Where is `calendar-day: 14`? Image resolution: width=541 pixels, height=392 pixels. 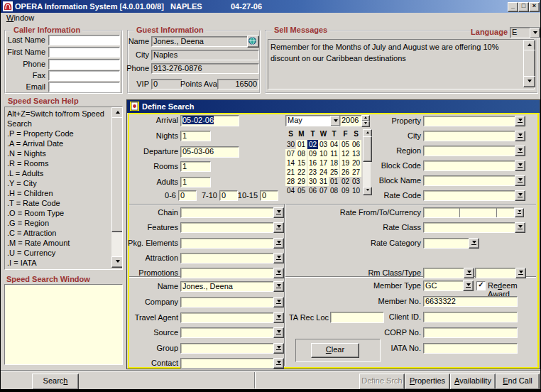
calendar-day: 14 is located at coordinates (291, 163).